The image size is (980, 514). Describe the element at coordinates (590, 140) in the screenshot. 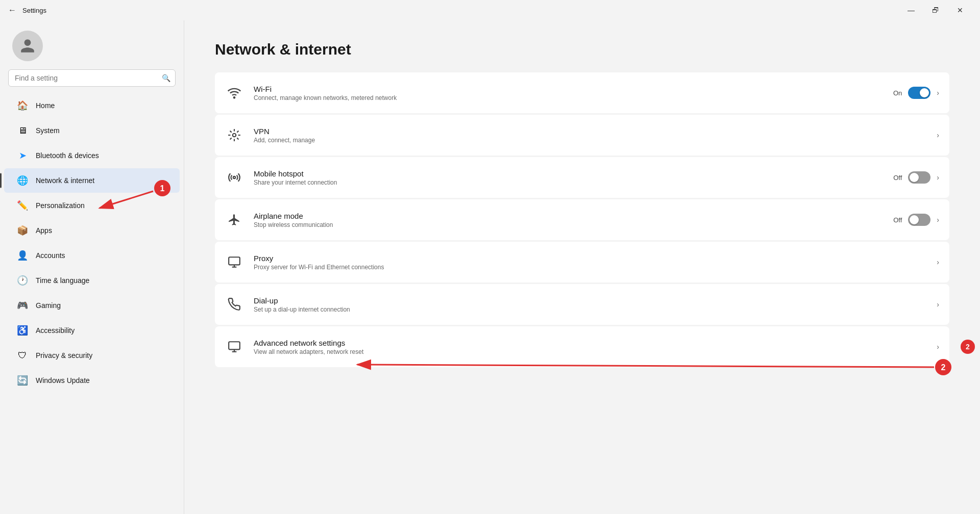

I see `vpn-subtitle: Add, connect, manage` at that location.